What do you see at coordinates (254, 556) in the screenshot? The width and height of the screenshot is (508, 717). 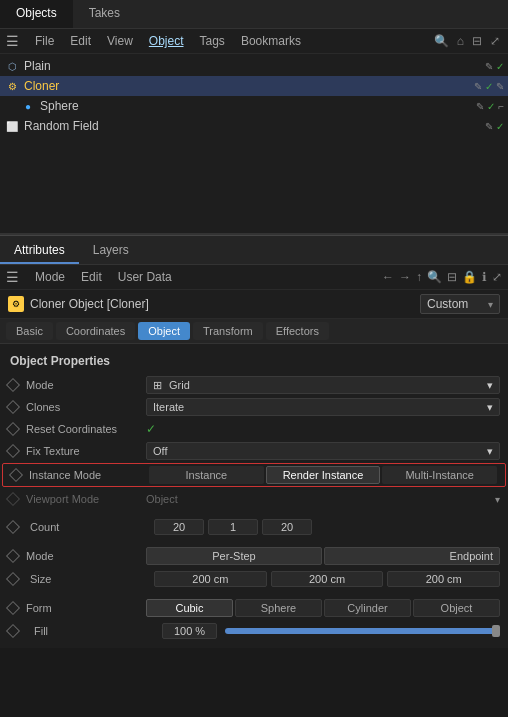 I see `prop-row-mode-step: Mode Per-Step Endpoint` at bounding box center [254, 556].